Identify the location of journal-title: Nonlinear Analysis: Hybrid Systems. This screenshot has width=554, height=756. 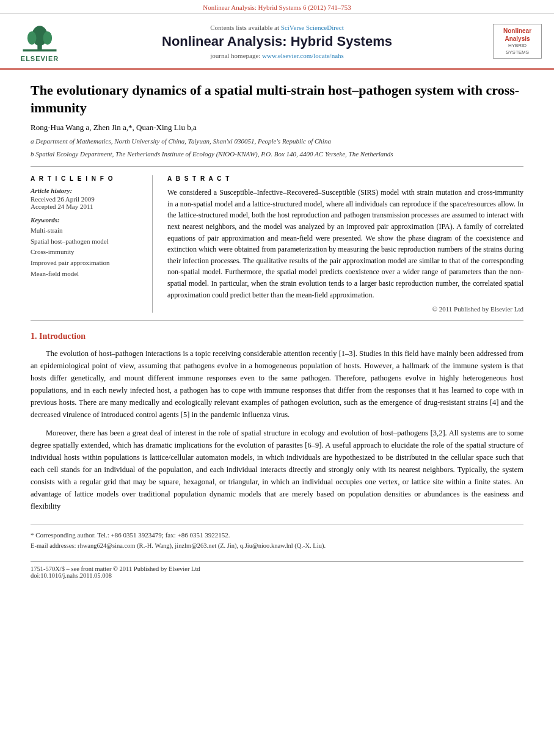
(277, 42).